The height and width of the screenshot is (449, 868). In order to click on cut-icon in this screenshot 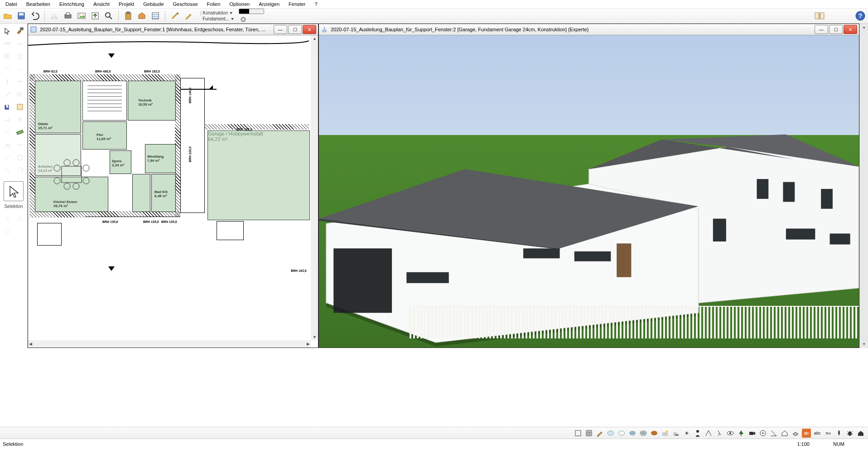, I will do `click(54, 16)`.